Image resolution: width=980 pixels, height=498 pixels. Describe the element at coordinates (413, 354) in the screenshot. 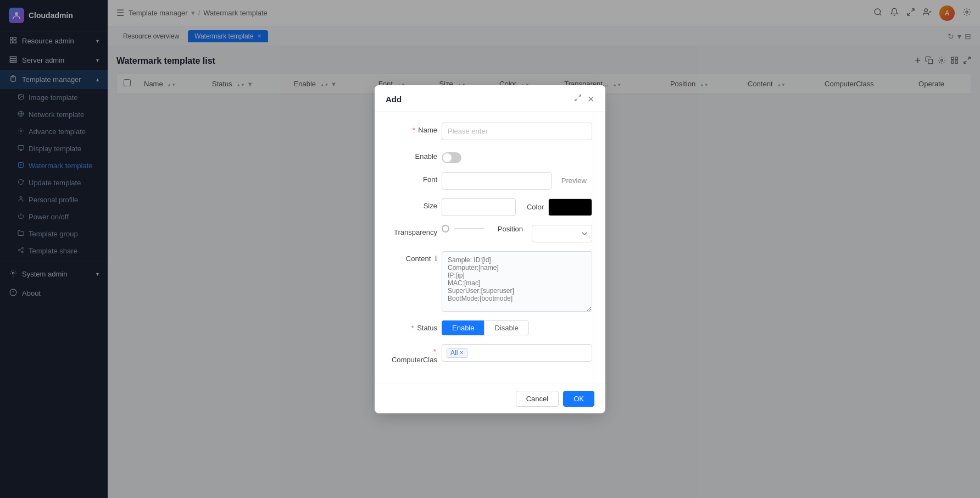

I see `computer-class-label: * ComputerClas` at that location.